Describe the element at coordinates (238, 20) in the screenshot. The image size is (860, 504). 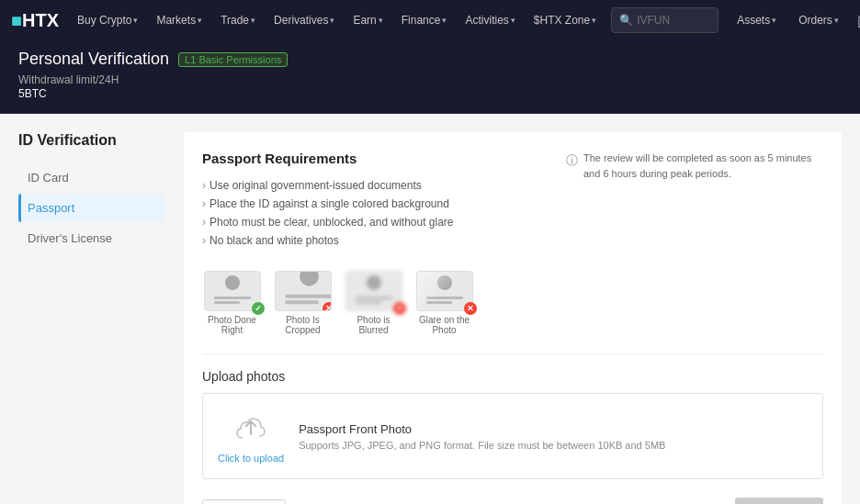
I see `nav-item-trade: Trade ▾` at that location.